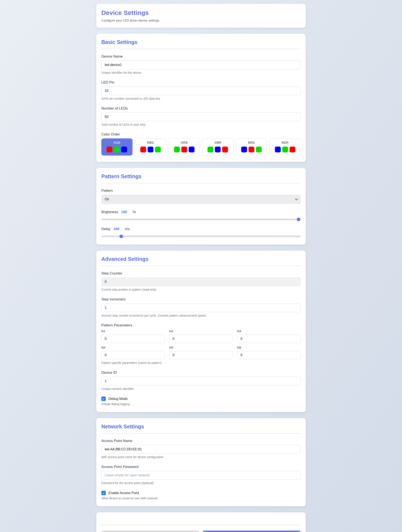 Image resolution: width=402 pixels, height=532 pixels. Describe the element at coordinates (133, 339) in the screenshot. I see `param-n1-input` at that location.